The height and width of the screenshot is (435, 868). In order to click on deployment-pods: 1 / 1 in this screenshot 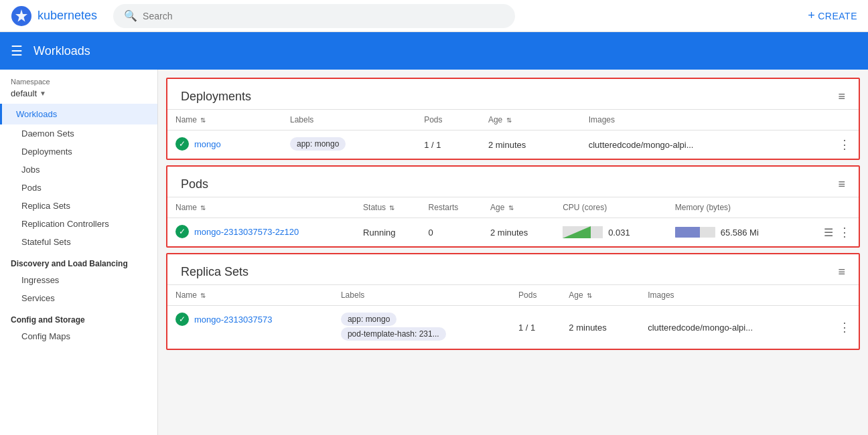, I will do `click(448, 145)`.